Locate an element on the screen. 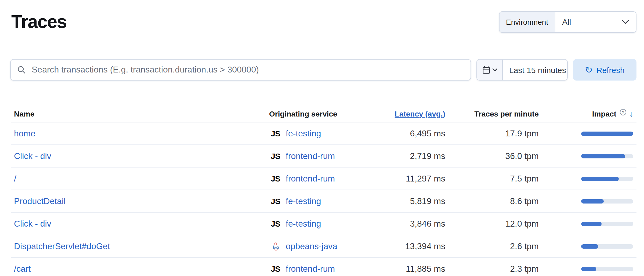  table-row: / JS frontend-rum 11,297 ms 7.5 tpm is located at coordinates (324, 179).